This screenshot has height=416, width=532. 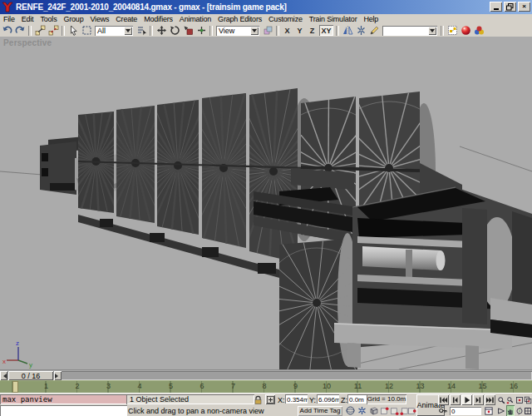 What do you see at coordinates (362, 411) in the screenshot?
I see `snap-toggle-icon` at bounding box center [362, 411].